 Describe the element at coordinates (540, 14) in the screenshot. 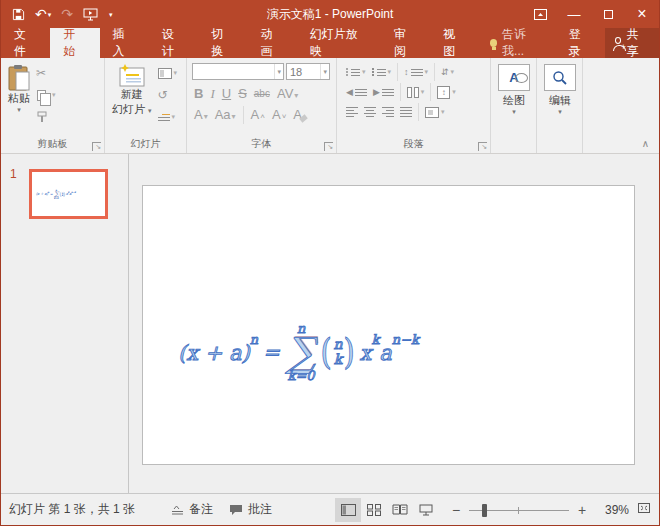

I see `ribbon-display-options-button` at that location.